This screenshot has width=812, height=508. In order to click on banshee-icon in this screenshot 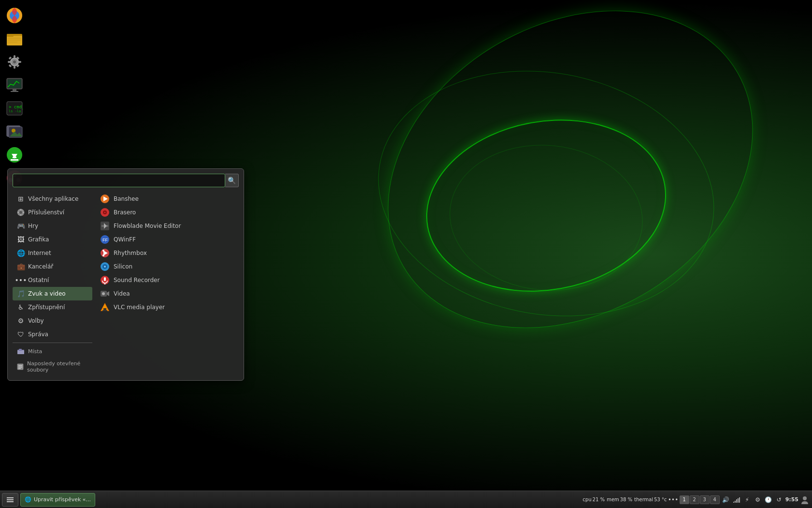, I will do `click(105, 199)`.